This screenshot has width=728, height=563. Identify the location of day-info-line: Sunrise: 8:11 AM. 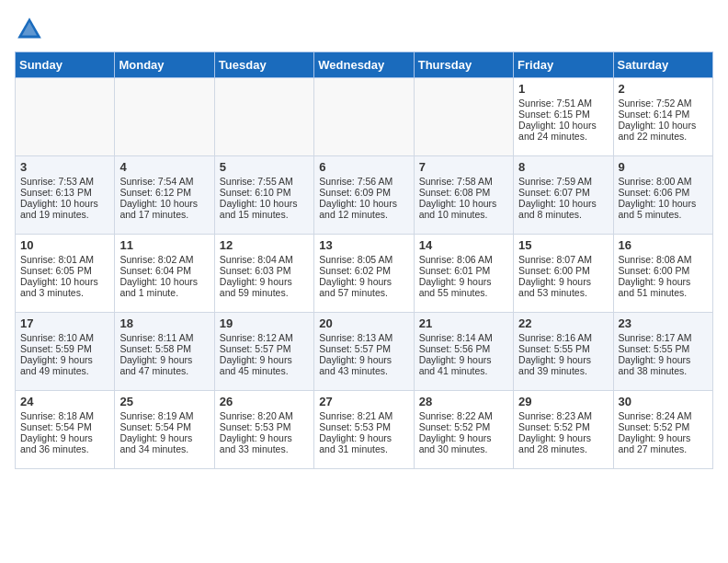
(164, 338).